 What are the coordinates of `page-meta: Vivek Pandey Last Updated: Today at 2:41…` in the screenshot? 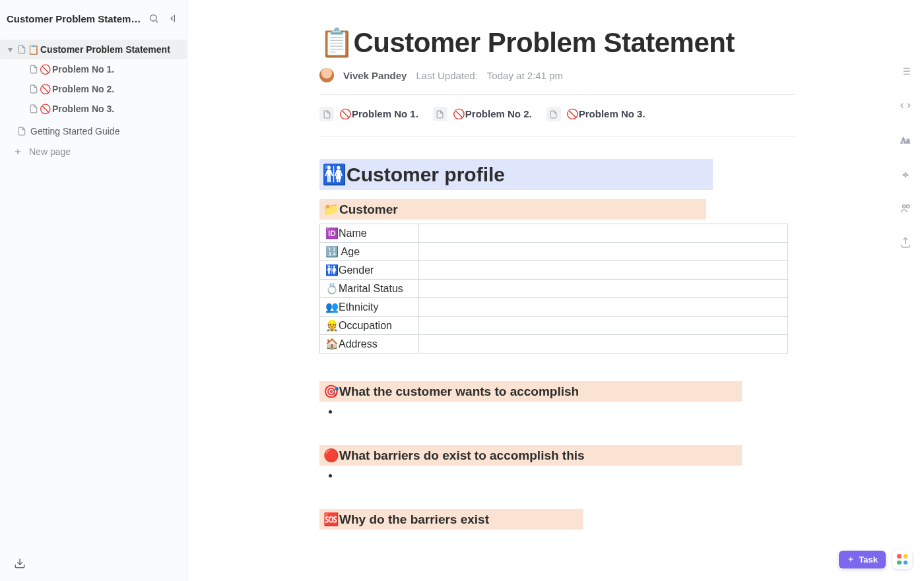 It's located at (557, 75).